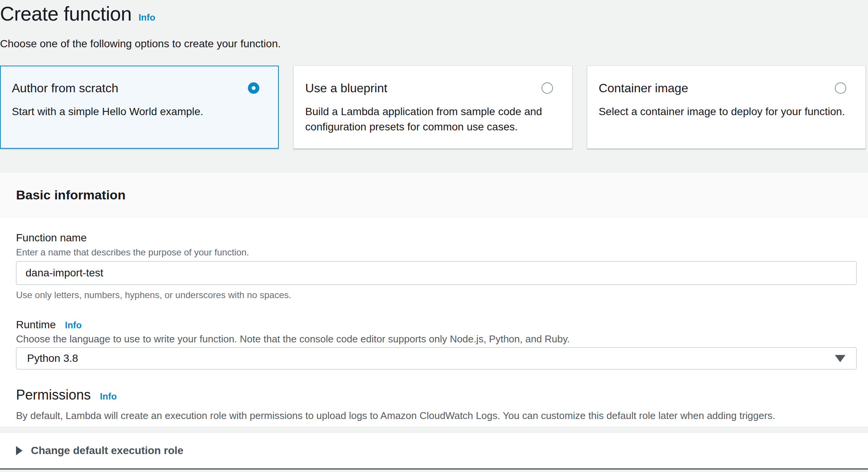  Describe the element at coordinates (71, 195) in the screenshot. I see `basic-information-title: Basic information` at that location.